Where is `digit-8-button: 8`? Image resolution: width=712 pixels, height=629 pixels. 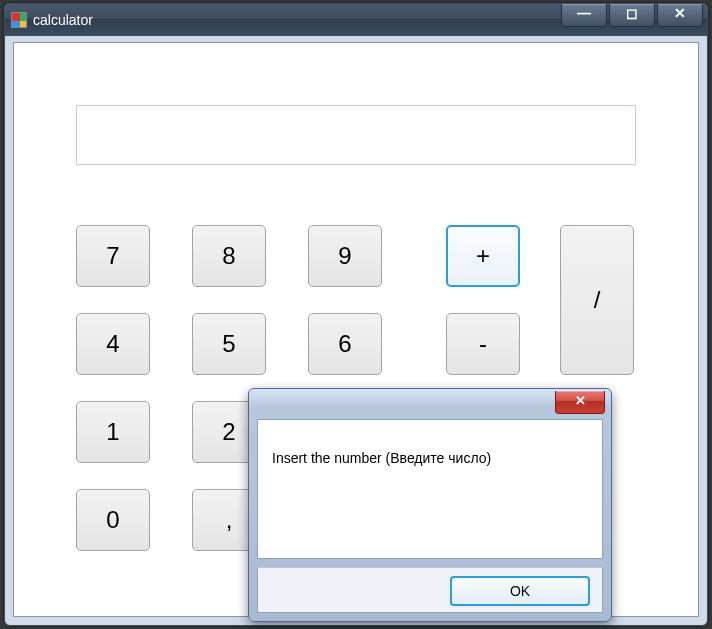
digit-8-button: 8 is located at coordinates (229, 256).